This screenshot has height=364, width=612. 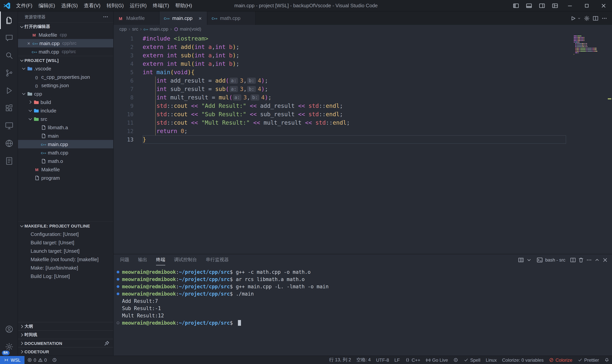 What do you see at coordinates (542, 6) in the screenshot?
I see `toggle-secondary-sidebar-button` at bounding box center [542, 6].